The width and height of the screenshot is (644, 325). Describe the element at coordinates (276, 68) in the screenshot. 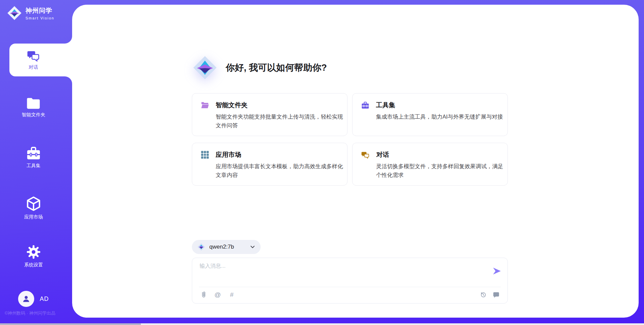

I see `greeting-title: 你好, 我可以如何帮助你?` at that location.